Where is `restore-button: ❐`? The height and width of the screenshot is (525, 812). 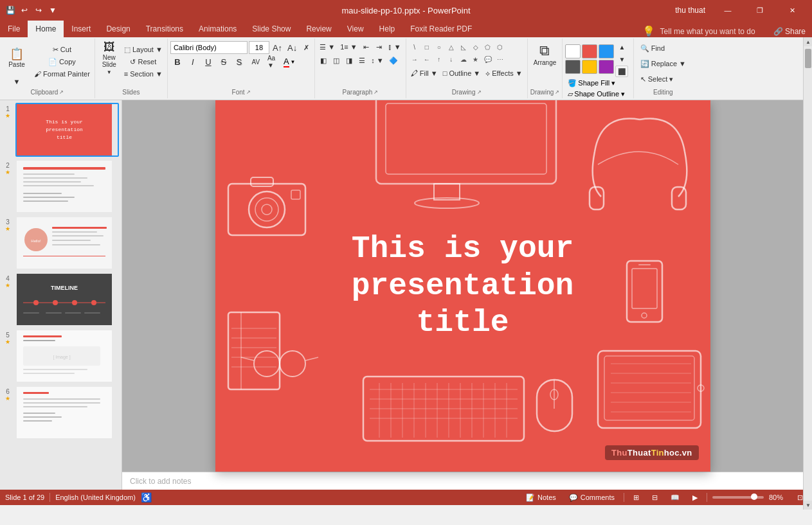 restore-button: ❐ is located at coordinates (760, 10).